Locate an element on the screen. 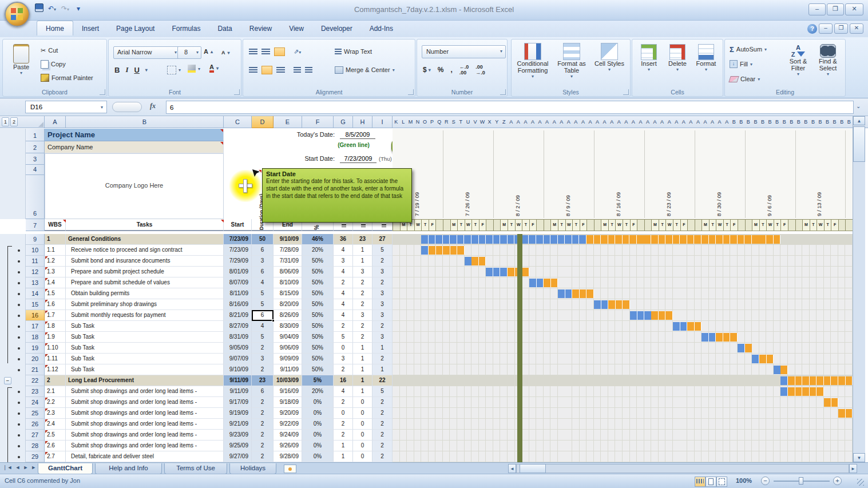 The width and height of the screenshot is (868, 488). column-header-narrow: K is located at coordinates (397, 122).